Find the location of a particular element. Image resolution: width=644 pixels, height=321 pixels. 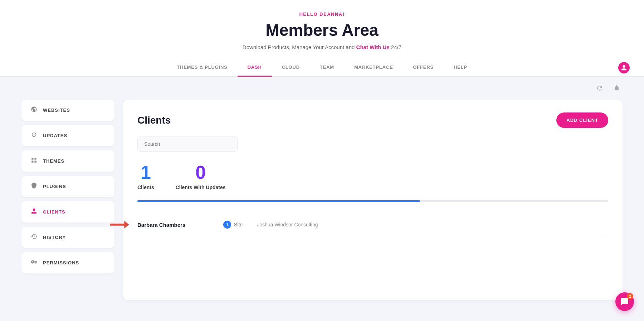

sidebar-item-history: HISTORY is located at coordinates (68, 237).